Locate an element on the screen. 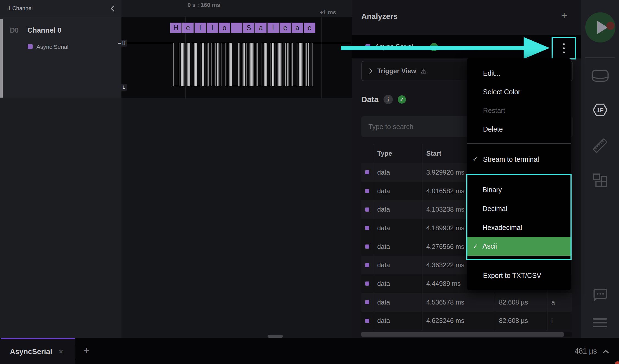 Image resolution: width=619 pixels, height=364 pixels. low-level-label: L is located at coordinates (124, 87).